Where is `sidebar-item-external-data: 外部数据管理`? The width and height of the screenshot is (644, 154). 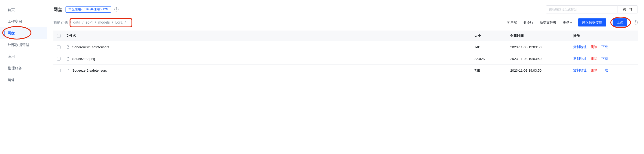 sidebar-item-external-data: 外部数据管理 is located at coordinates (24, 45).